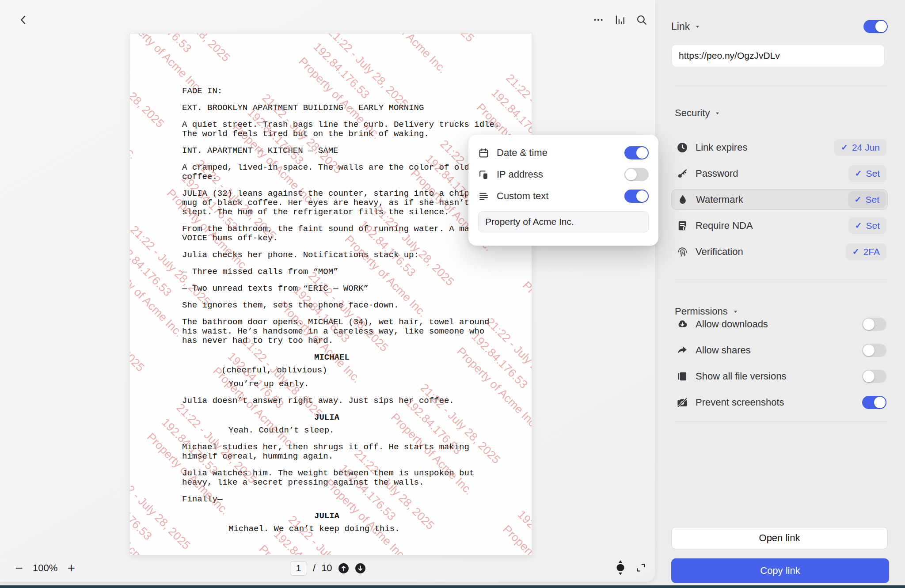 The image size is (905, 588). I want to click on more-options-button, so click(599, 20).